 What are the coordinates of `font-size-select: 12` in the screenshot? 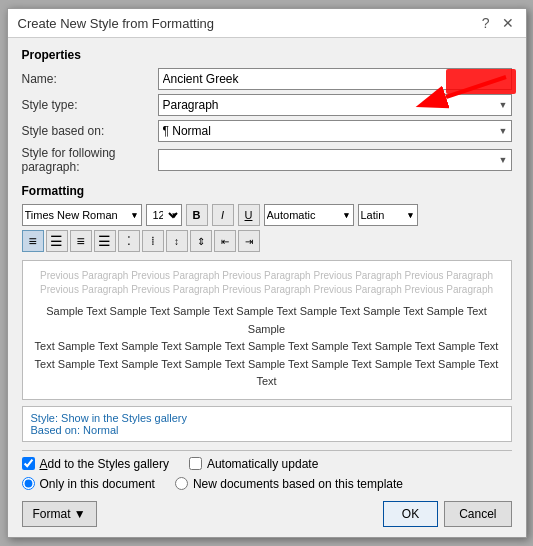 It's located at (164, 215).